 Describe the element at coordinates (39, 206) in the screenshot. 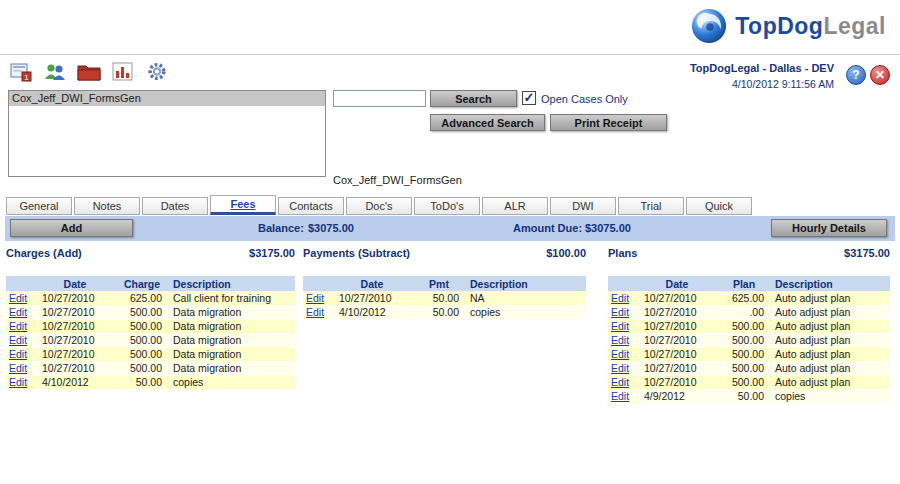

I see `tab-general: General` at that location.